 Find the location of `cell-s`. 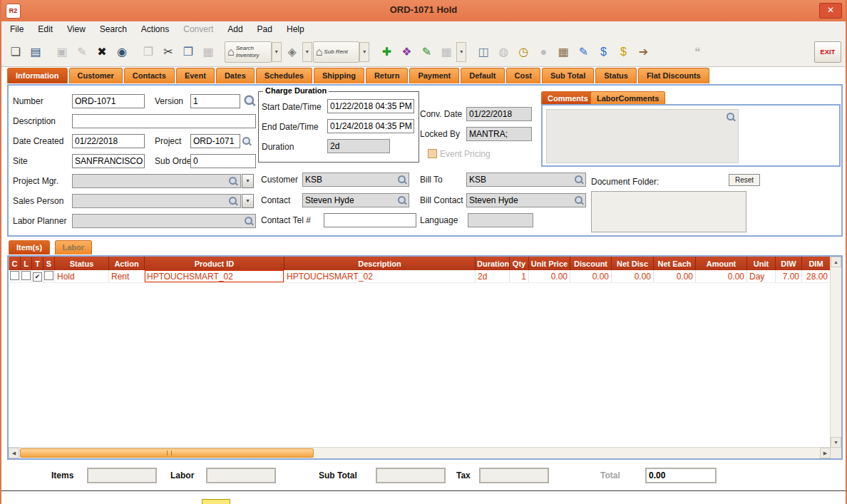

cell-s is located at coordinates (49, 277).